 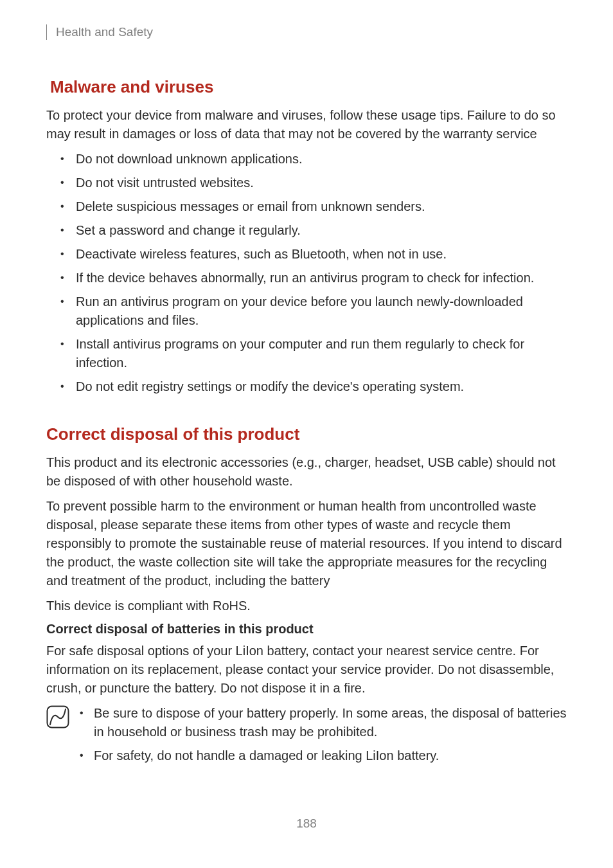 I want to click on section-intro-malware: To protect your device from malware and …, so click(x=306, y=125).